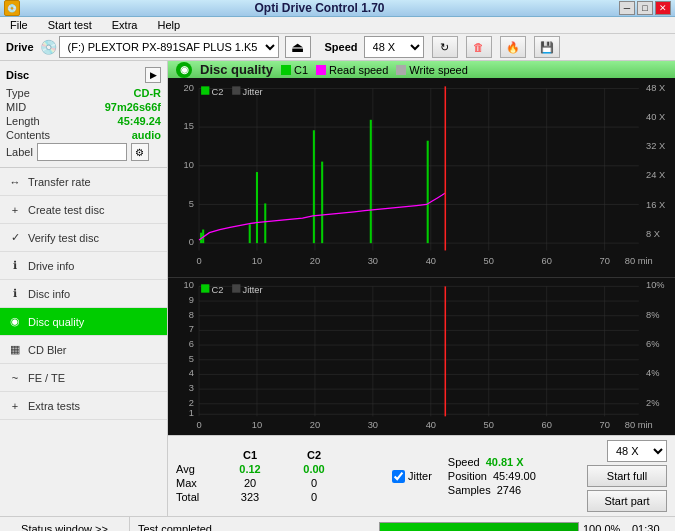 The image size is (675, 531). What do you see at coordinates (663, 8) in the screenshot?
I see `close-button: ✕` at bounding box center [663, 8].